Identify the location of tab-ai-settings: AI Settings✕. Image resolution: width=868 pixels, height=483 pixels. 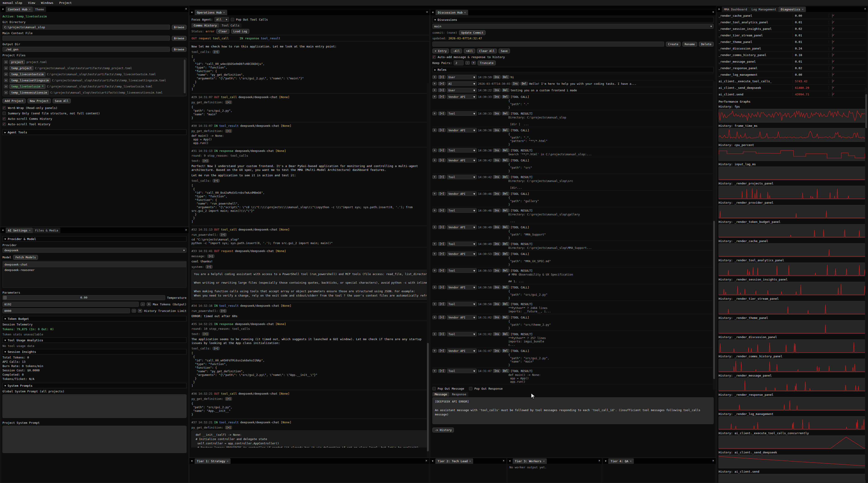
(19, 230).